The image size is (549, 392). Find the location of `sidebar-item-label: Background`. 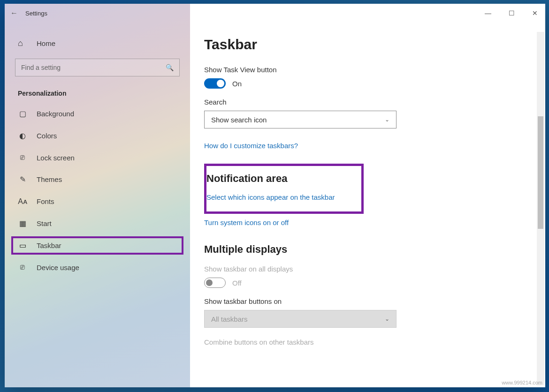

sidebar-item-label: Background is located at coordinates (55, 113).